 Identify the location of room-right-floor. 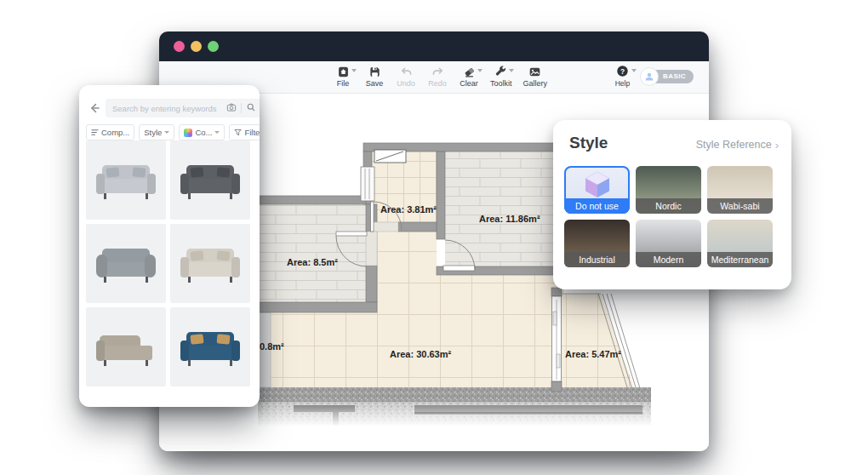
(505, 209).